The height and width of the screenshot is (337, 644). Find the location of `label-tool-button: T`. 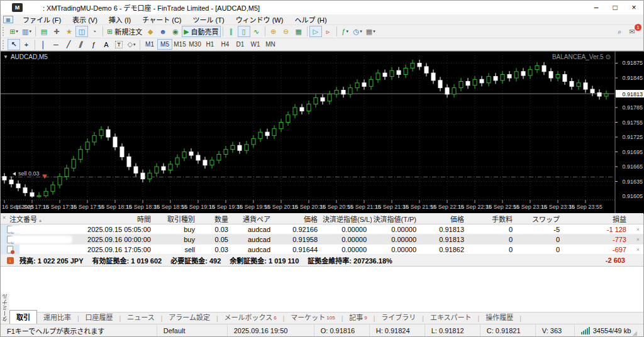

label-tool-button: T is located at coordinates (119, 45).